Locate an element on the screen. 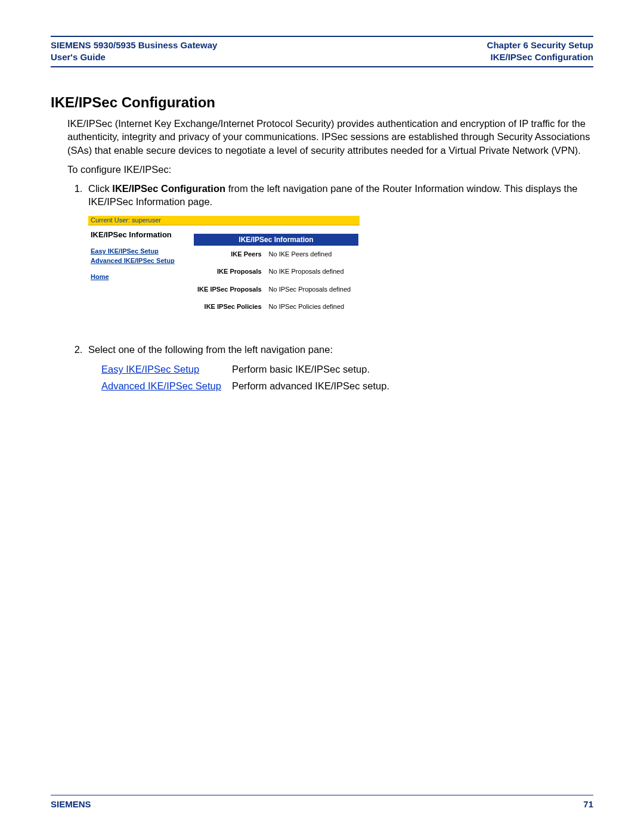 Image resolution: width=644 pixels, height=833 pixels. embed-main: IKE/IPSec Information IKE Peers No IKE P… is located at coordinates (276, 279).